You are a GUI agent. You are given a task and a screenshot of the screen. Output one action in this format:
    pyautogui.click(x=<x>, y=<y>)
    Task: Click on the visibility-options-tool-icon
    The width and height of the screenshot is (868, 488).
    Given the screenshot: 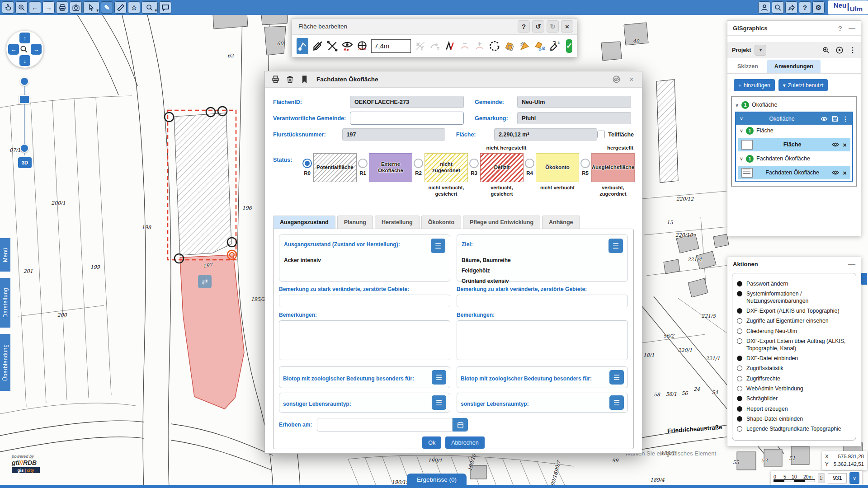 What is the action you would take?
    pyautogui.click(x=347, y=46)
    